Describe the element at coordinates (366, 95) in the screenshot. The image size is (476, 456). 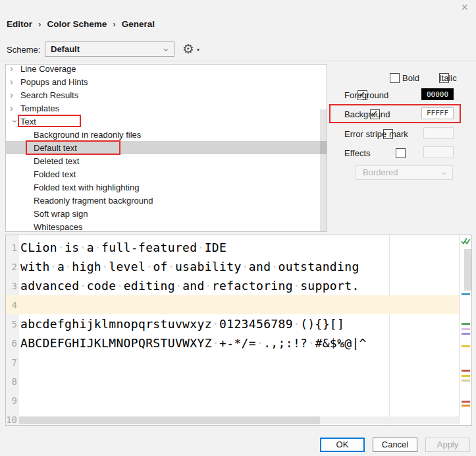
I see `foreground-label: Foreground` at that location.